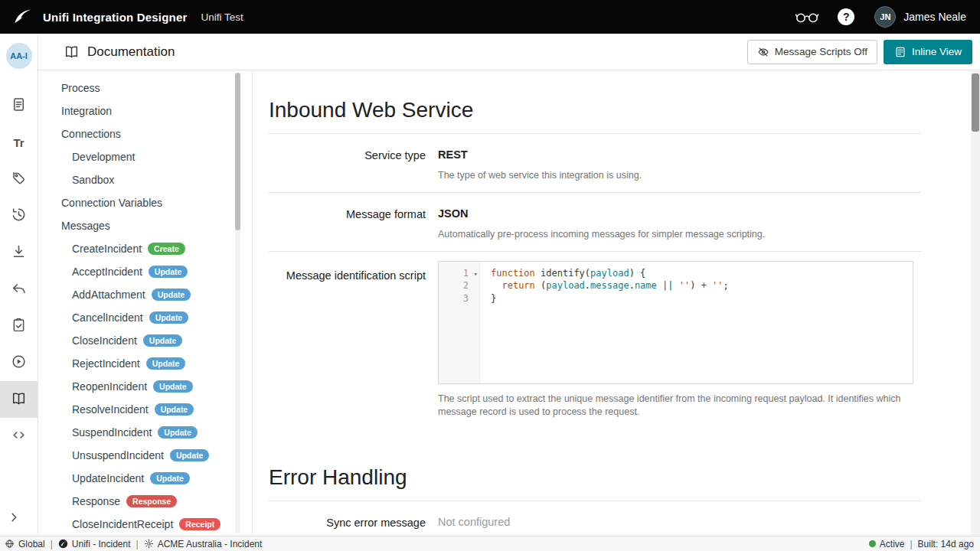  I want to click on nav-item-acceptincident: AcceptIncidentUpdate, so click(145, 272).